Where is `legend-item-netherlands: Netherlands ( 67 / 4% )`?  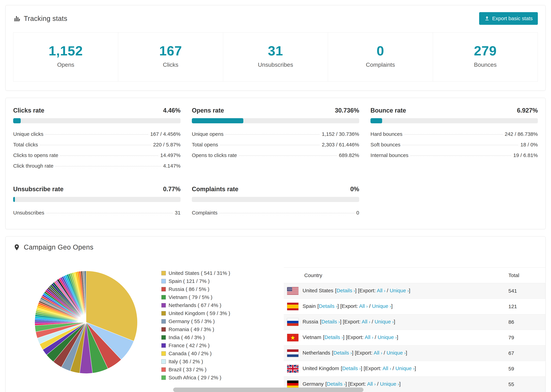
legend-item-netherlands: Netherlands ( 67 / 4% ) is located at coordinates (202, 305).